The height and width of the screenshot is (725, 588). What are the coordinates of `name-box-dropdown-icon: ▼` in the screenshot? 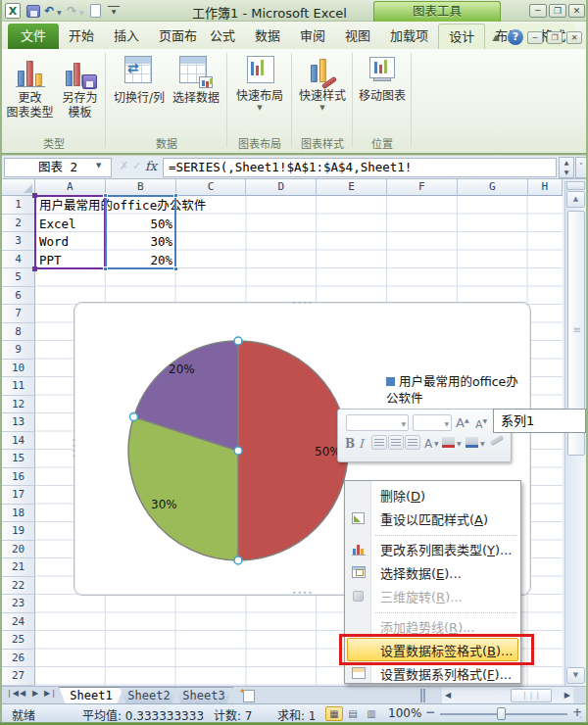 It's located at (98, 166).